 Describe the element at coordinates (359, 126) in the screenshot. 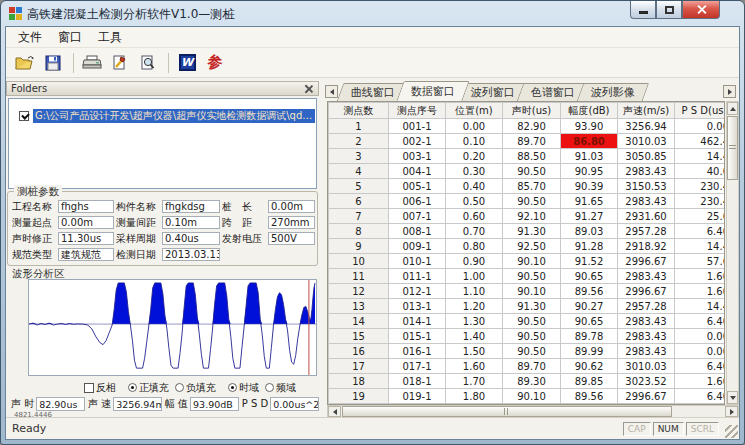

I see `table-cell: 1` at that location.